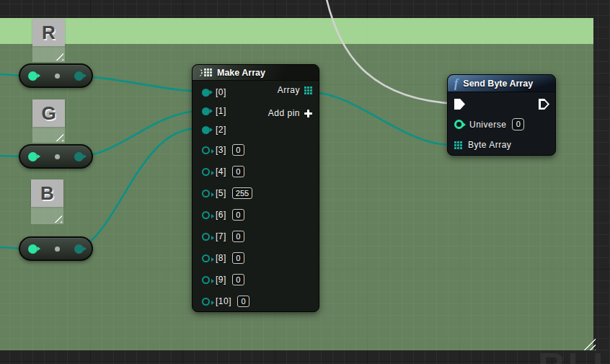 Image resolution: width=610 pixels, height=364 pixels. What do you see at coordinates (255, 215) in the screenshot?
I see `pin-row-6: [6] 0` at bounding box center [255, 215].